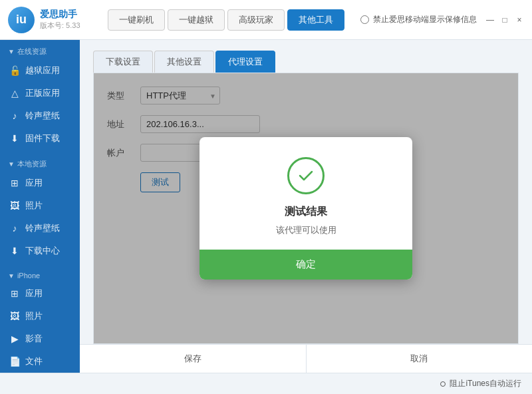 Image resolution: width=532 pixels, height=394 pixels. Describe the element at coordinates (43, 116) in the screenshot. I see `sidebar-label-ringtones: 铃声壁纸` at that location.